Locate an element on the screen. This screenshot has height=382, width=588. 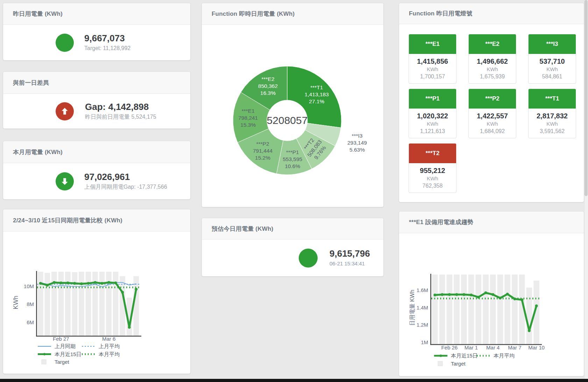
estimate-today-value: 9,615,796 is located at coordinates (350, 253).